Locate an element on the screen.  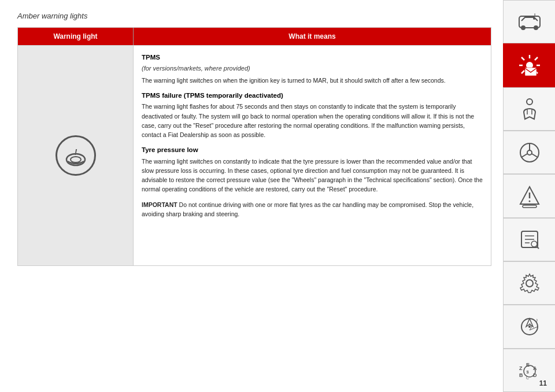
sidebar-item-navigation: ♪ is located at coordinates (529, 326).